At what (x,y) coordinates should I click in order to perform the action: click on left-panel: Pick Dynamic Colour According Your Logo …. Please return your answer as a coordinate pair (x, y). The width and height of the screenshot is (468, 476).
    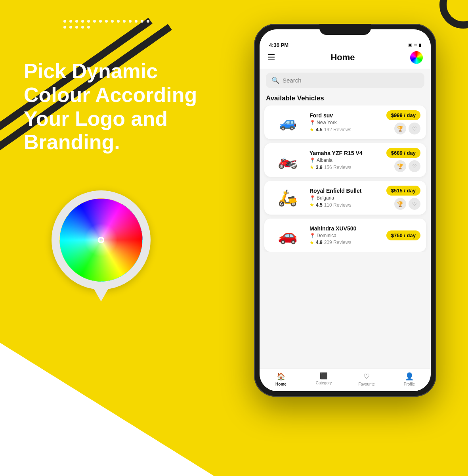
    Looking at the image, I should click on (119, 107).